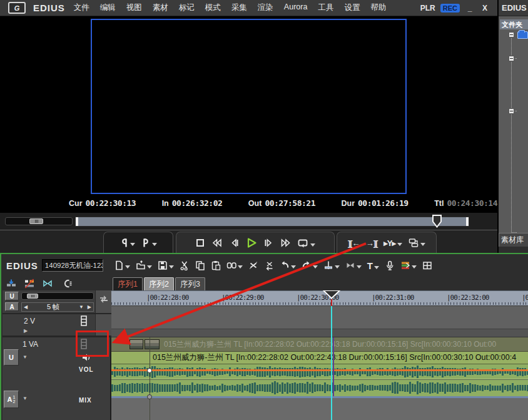  Describe the element at coordinates (353, 265) in the screenshot. I see `transition-button` at that location.